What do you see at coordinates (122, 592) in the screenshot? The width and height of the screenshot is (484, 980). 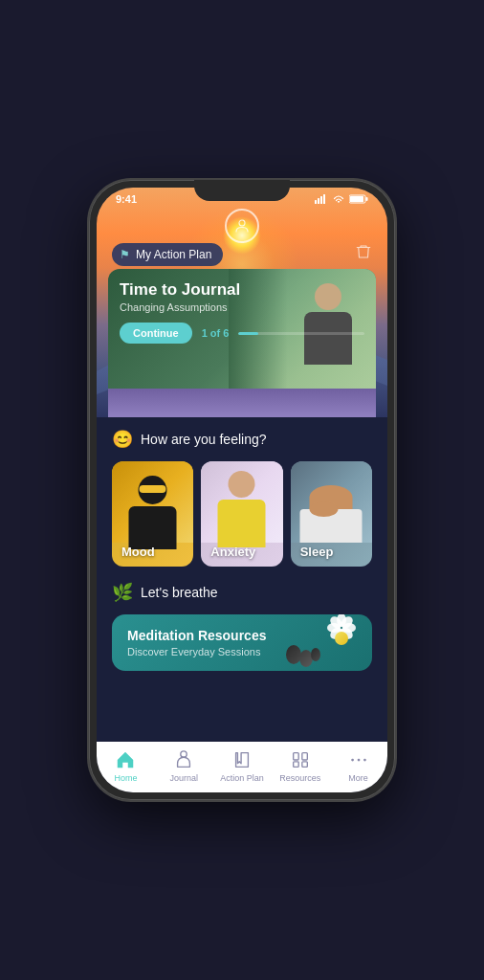 I see `breathe-icon: 🌿` at bounding box center [122, 592].